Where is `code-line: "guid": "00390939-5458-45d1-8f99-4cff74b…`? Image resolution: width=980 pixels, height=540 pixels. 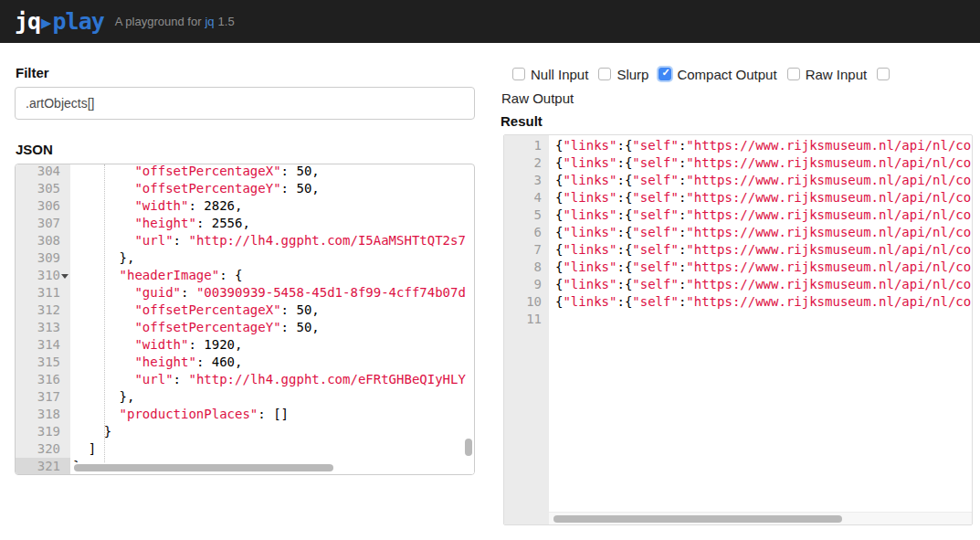
code-line: "guid": "00390939-5458-45d1-8f99-4cff74b… is located at coordinates (274, 292).